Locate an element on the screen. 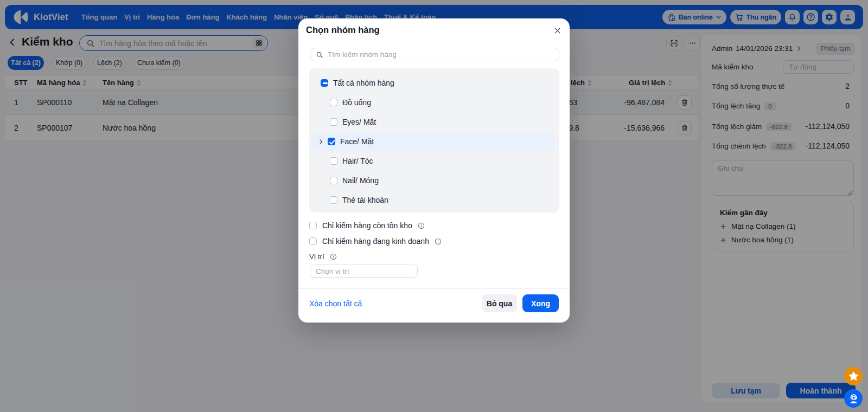 This screenshot has height=412, width=868. opt-active-row: Chỉ kiểm hàng đang kinh doanh is located at coordinates (375, 241).